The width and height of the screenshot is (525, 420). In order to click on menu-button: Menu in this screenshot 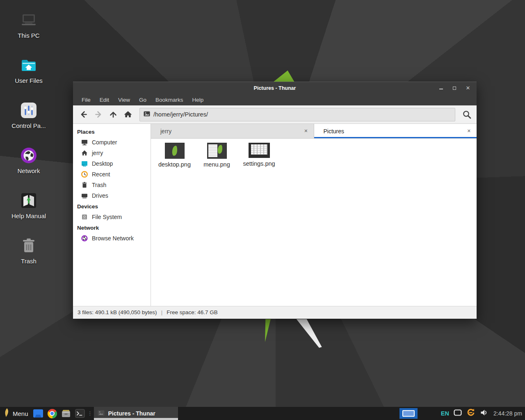, I will do `click(16, 413)`.